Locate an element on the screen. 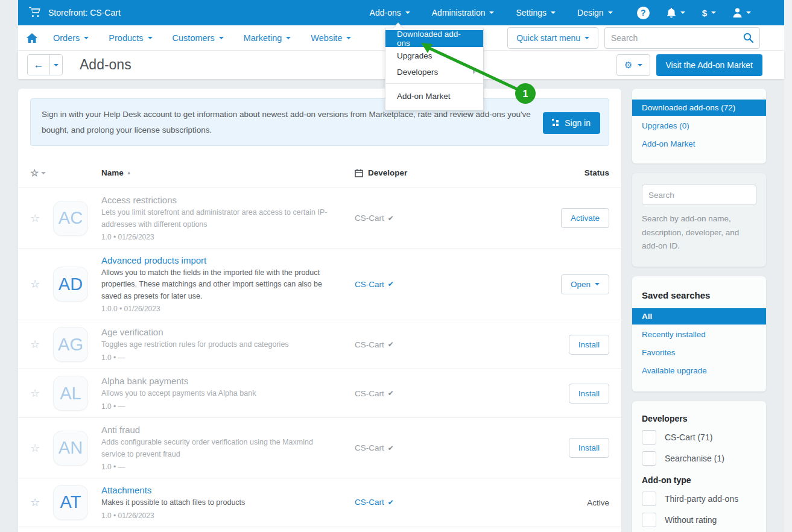 The width and height of the screenshot is (792, 532). nav-item-orders: Orders is located at coordinates (71, 38).